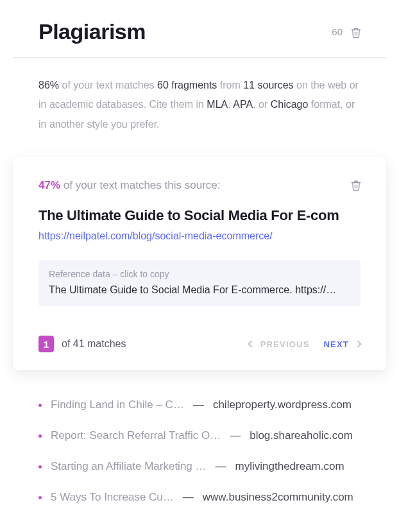  Describe the element at coordinates (49, 185) in the screenshot. I see `match-percent: 47%` at that location.